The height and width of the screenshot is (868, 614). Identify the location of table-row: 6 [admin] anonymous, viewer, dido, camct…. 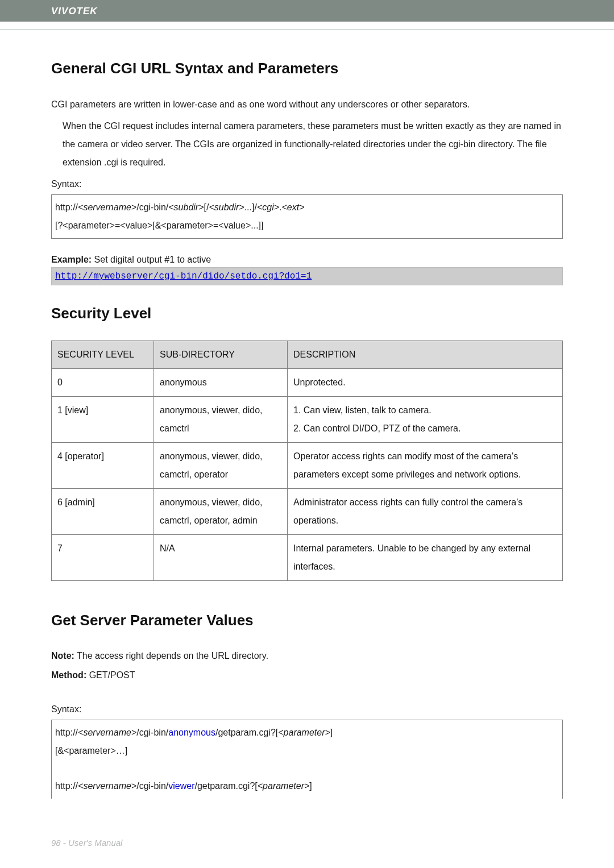
(307, 512).